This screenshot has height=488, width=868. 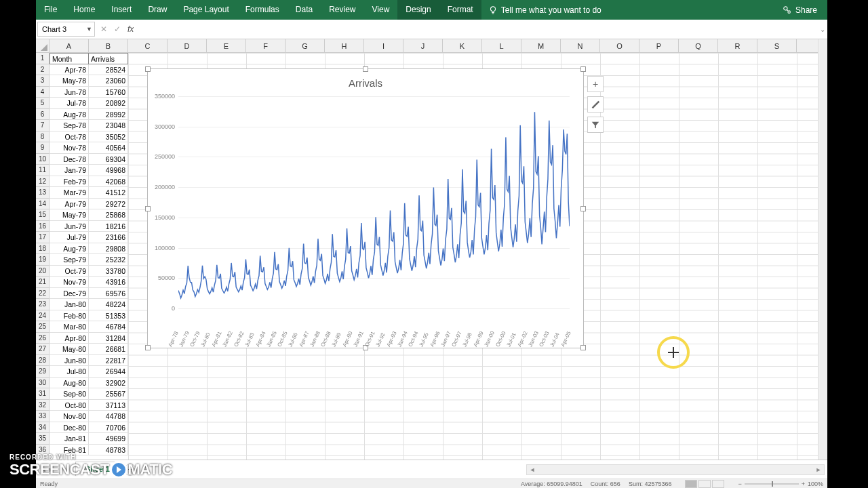 I want to click on row-header: 2, so click(x=42, y=70).